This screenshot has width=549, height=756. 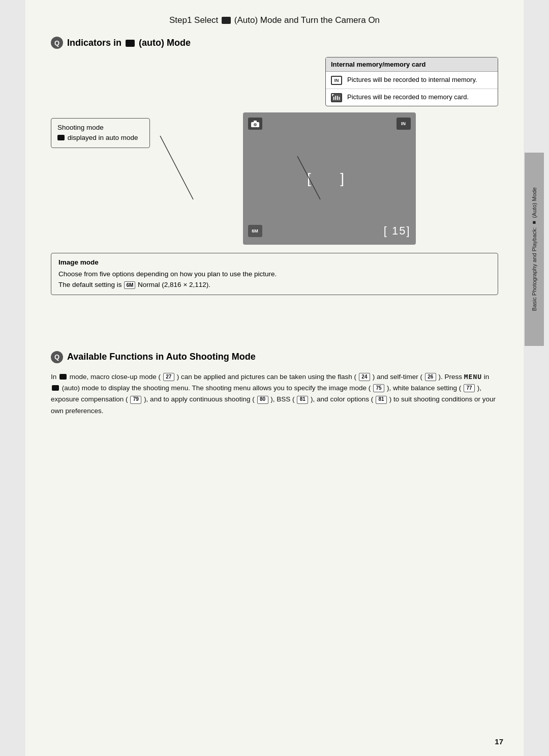 I want to click on memory-table: Internal memory/memory card IN Pictures …, so click(x=412, y=81).